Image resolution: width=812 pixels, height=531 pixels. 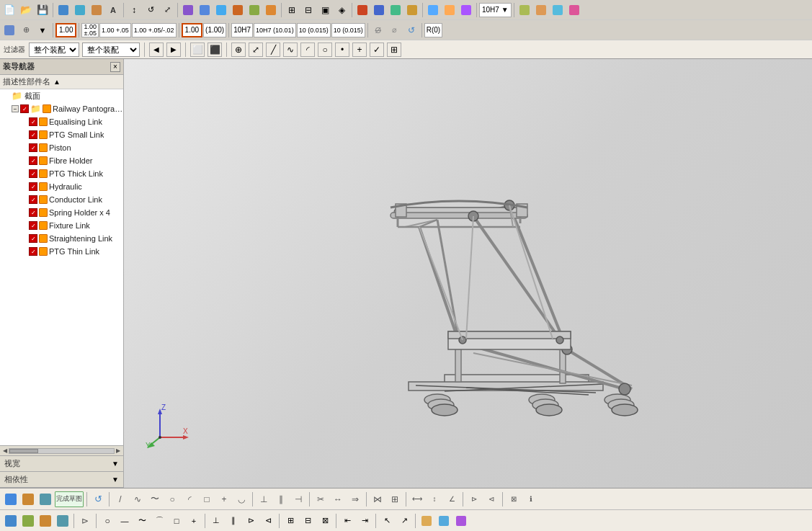 I want to click on dim-value-6: (1.00), so click(x=215, y=30).